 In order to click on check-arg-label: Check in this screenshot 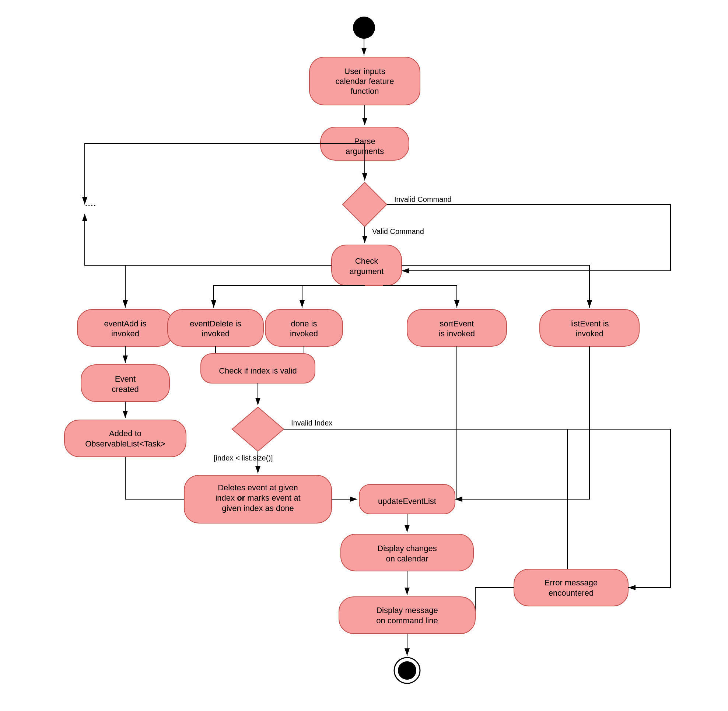, I will do `click(367, 261)`.